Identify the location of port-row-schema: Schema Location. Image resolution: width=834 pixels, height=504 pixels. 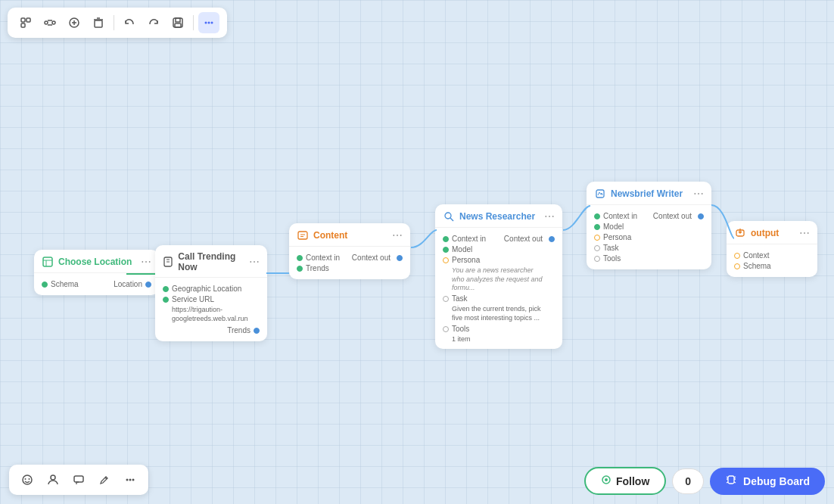
(97, 285).